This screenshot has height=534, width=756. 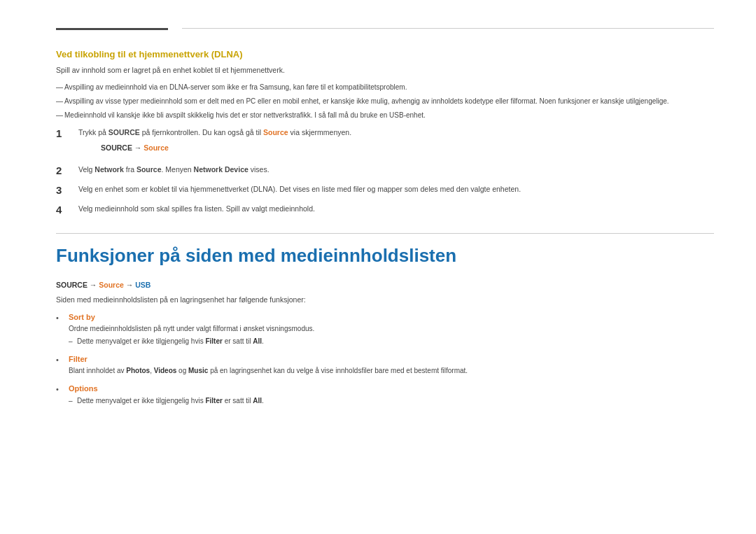 What do you see at coordinates (385, 329) in the screenshot?
I see `sort-by-desc: Ordne medieinnholdslisten på nytt under …` at bounding box center [385, 329].